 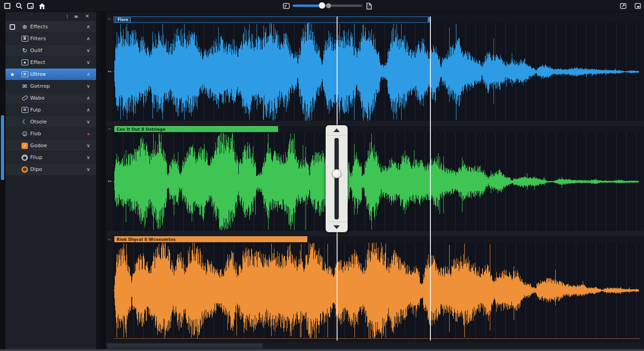 What do you see at coordinates (51, 157) in the screenshot?
I see `sidebar-item-filup: ●Filup∨` at bounding box center [51, 157].